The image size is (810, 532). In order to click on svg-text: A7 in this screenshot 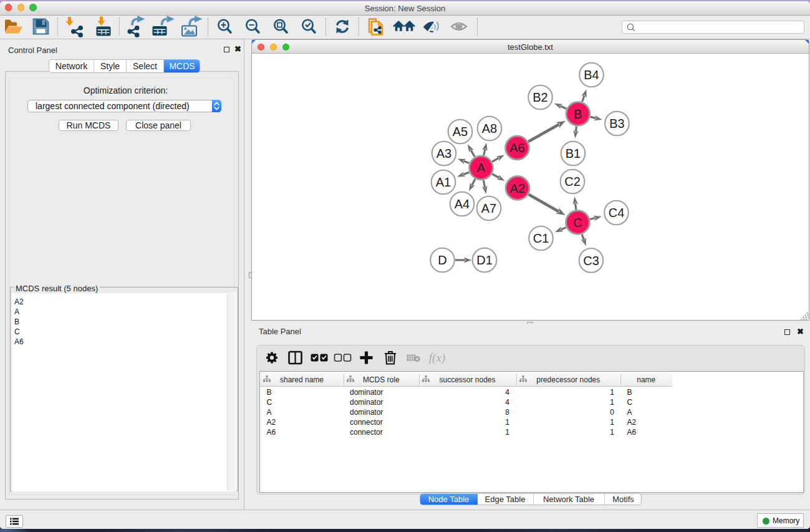, I will do `click(489, 208)`.